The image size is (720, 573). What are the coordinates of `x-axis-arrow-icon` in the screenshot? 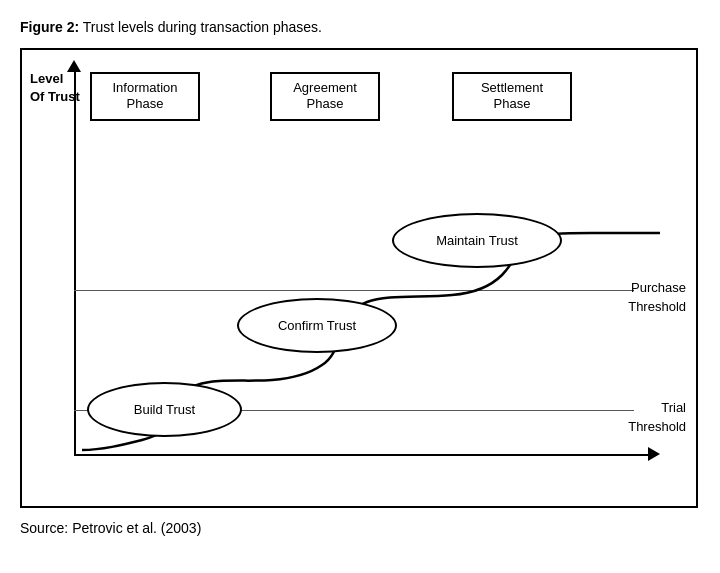 It's located at (654, 454).